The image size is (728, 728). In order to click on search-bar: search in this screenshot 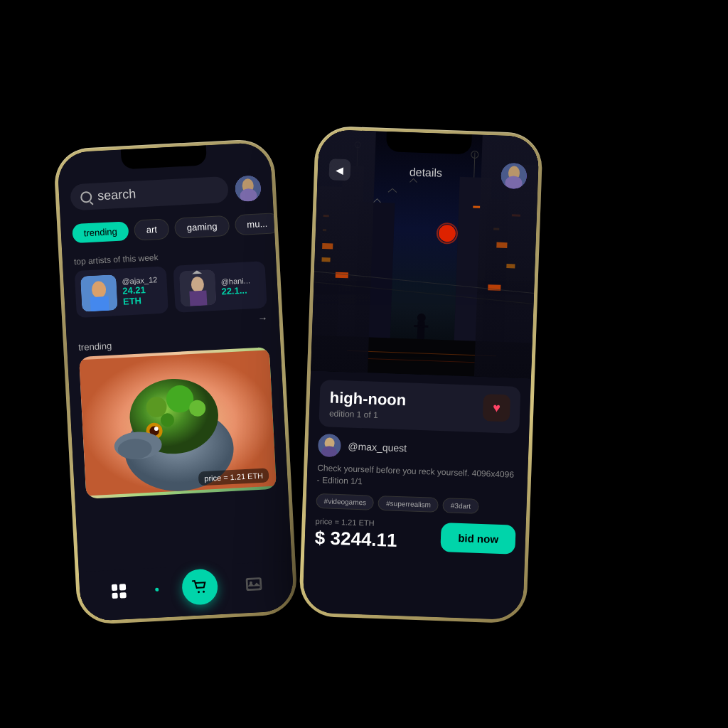, I will do `click(149, 193)`.